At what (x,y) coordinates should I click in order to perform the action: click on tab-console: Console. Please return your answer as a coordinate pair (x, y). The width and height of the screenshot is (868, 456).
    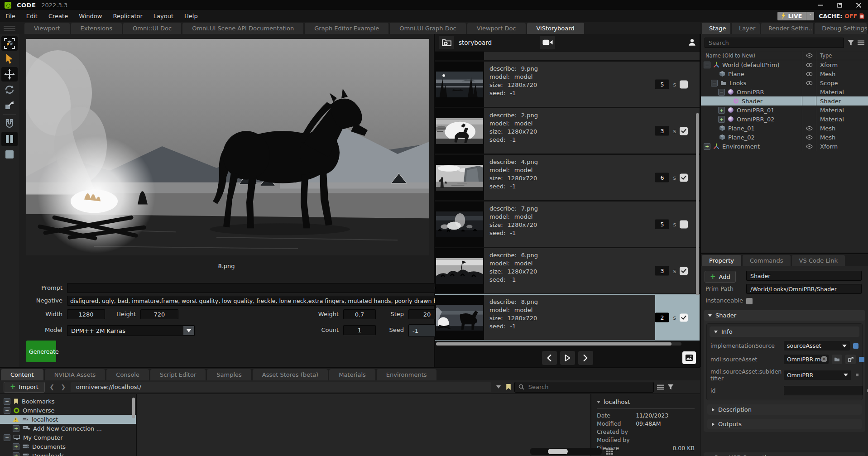
    Looking at the image, I should click on (128, 375).